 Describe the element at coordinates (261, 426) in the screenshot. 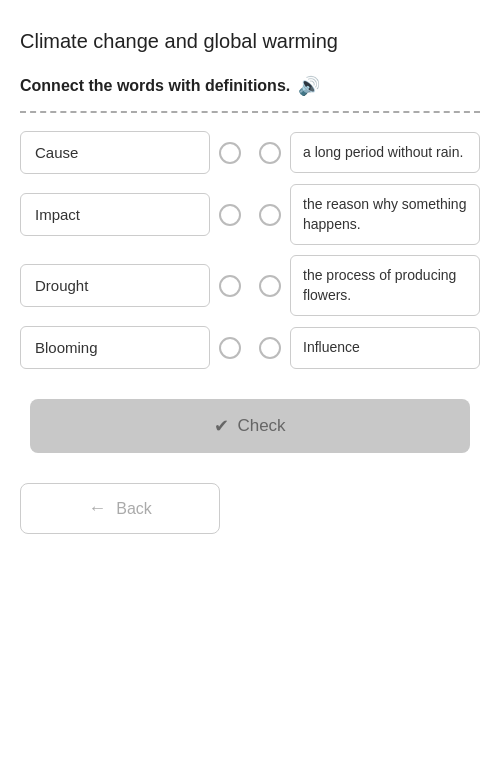

I see `check-label: Check` at that location.